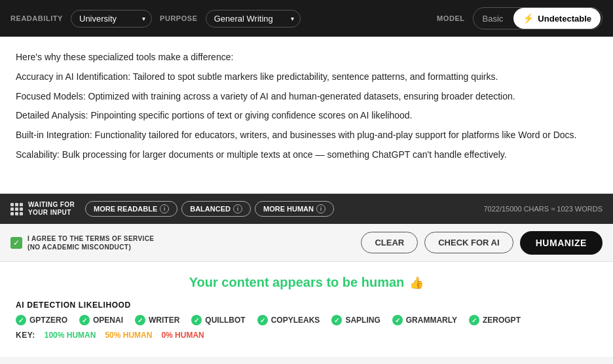 Image resolution: width=613 pixels, height=364 pixels. What do you see at coordinates (51, 209) in the screenshot?
I see `waiting-text: WAITING FOR YOUR INPUT` at bounding box center [51, 209].